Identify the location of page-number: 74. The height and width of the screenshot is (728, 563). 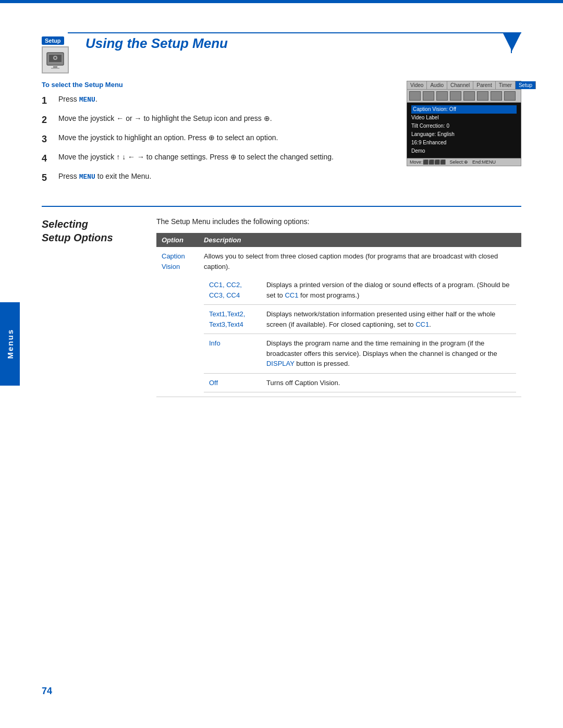
(47, 691).